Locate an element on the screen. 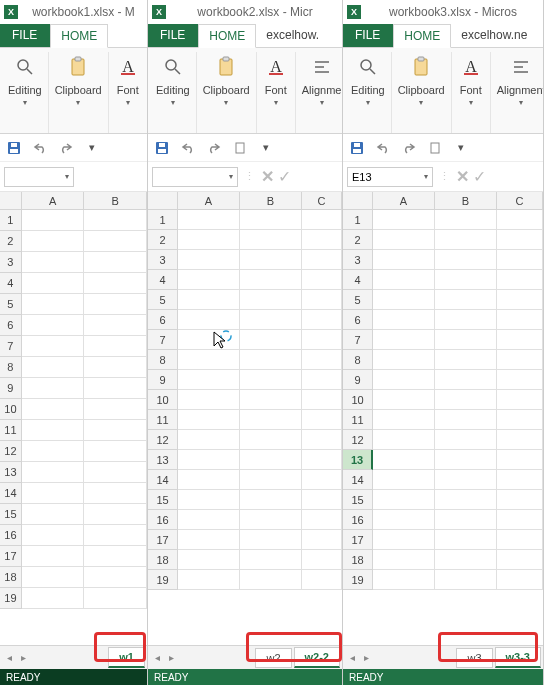 This screenshot has width=544, height=685. row-header: 6 is located at coordinates (163, 320).